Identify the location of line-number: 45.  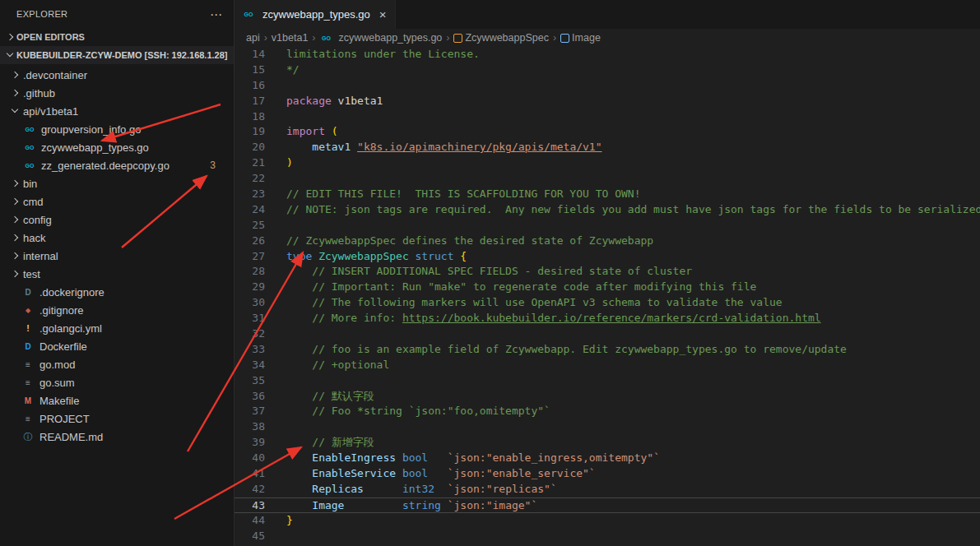
(250, 536).